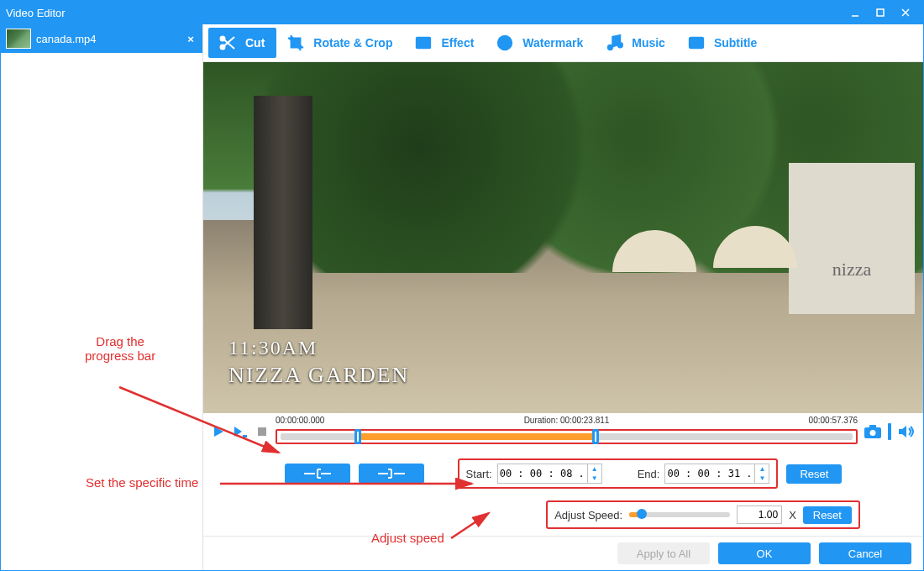 The height and width of the screenshot is (571, 924). Describe the element at coordinates (353, 43) in the screenshot. I see `tab-rotate-label: Rotate & Crop` at that location.